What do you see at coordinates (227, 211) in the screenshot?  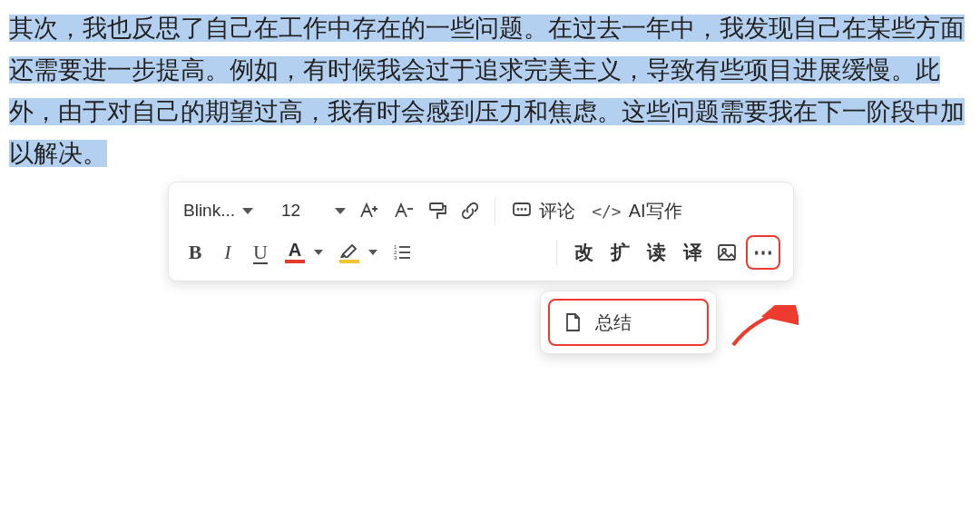 I see `font-family-select: Blink...` at bounding box center [227, 211].